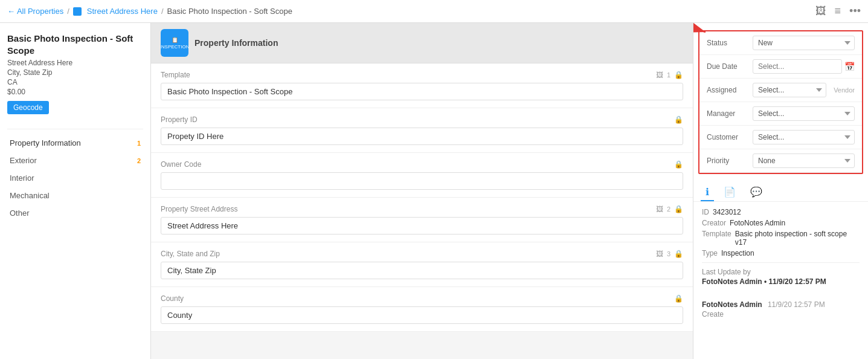 This screenshot has height=359, width=868. Describe the element at coordinates (75, 143) in the screenshot. I see `sidebar-item-property-information: Property Information 1` at that location.